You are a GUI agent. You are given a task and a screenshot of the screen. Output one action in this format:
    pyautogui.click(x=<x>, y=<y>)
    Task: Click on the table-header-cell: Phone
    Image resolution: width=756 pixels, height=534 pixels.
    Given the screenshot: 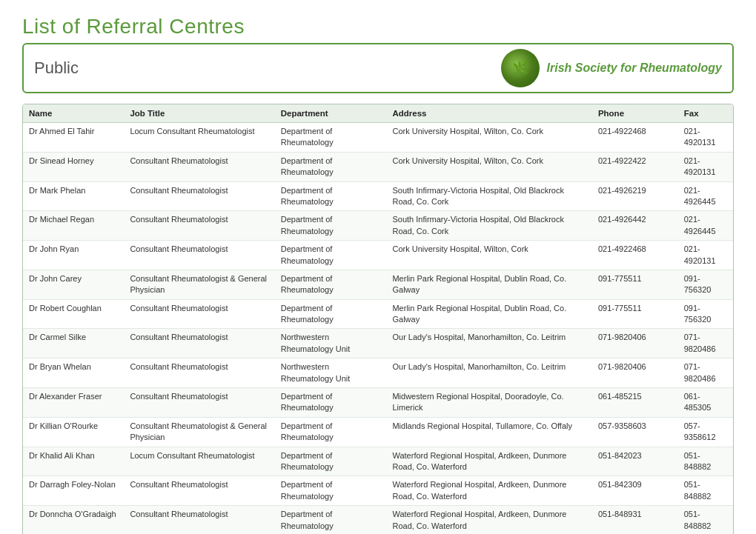 What is the action you would take?
    pyautogui.click(x=635, y=114)
    